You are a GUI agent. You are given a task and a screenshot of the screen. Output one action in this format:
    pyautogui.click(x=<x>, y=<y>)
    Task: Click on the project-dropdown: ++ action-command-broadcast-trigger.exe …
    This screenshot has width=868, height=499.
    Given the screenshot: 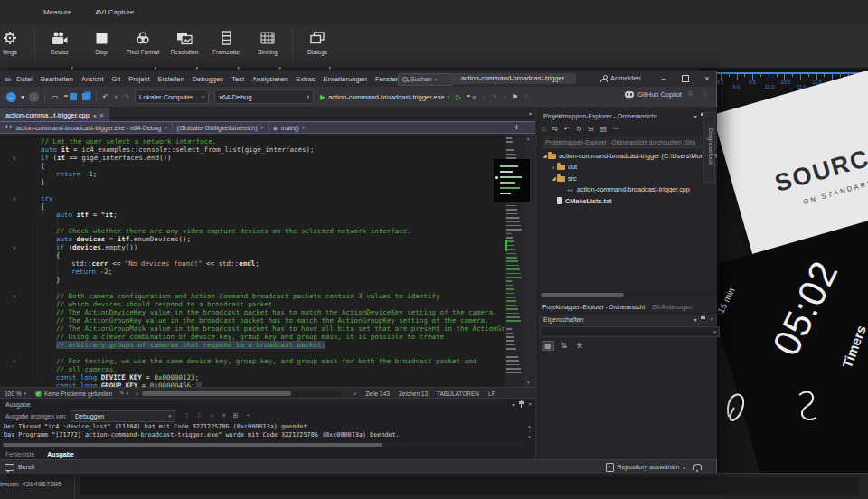 What is the action you would take?
    pyautogui.click(x=87, y=127)
    